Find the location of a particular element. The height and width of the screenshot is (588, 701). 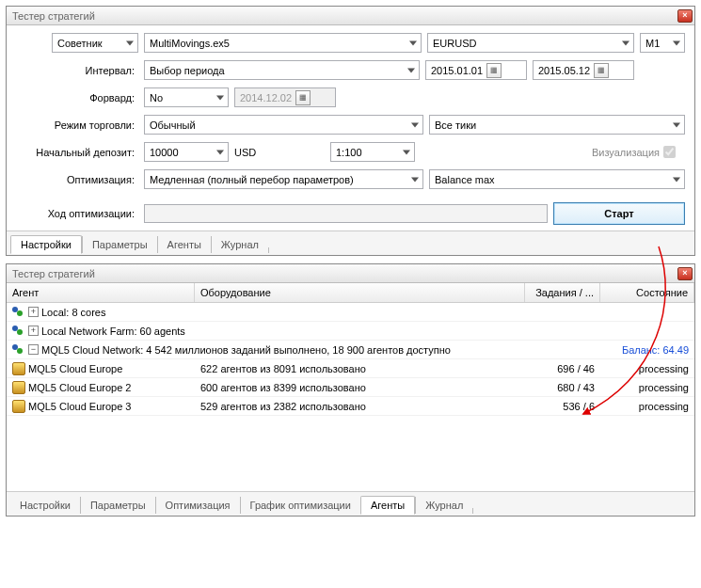

leverage-value: 1:100 is located at coordinates (349, 152).